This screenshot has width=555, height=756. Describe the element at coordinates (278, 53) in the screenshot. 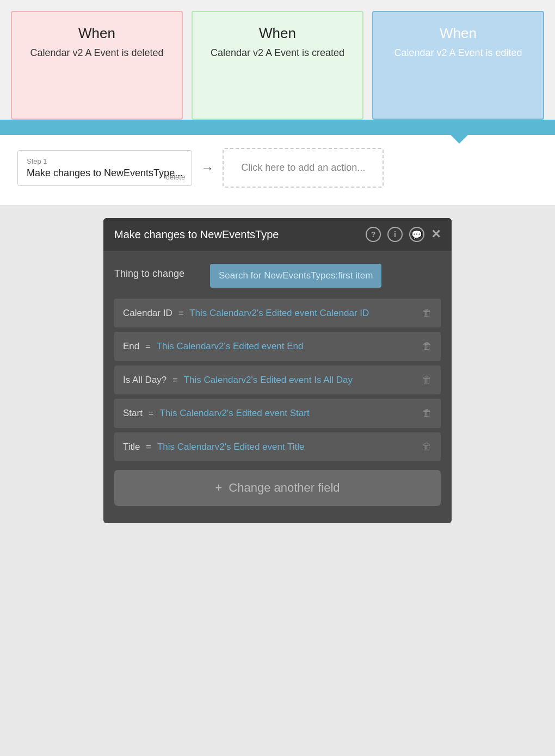

I see `trigger-desc-created: Calendar v2 A Event is created` at that location.